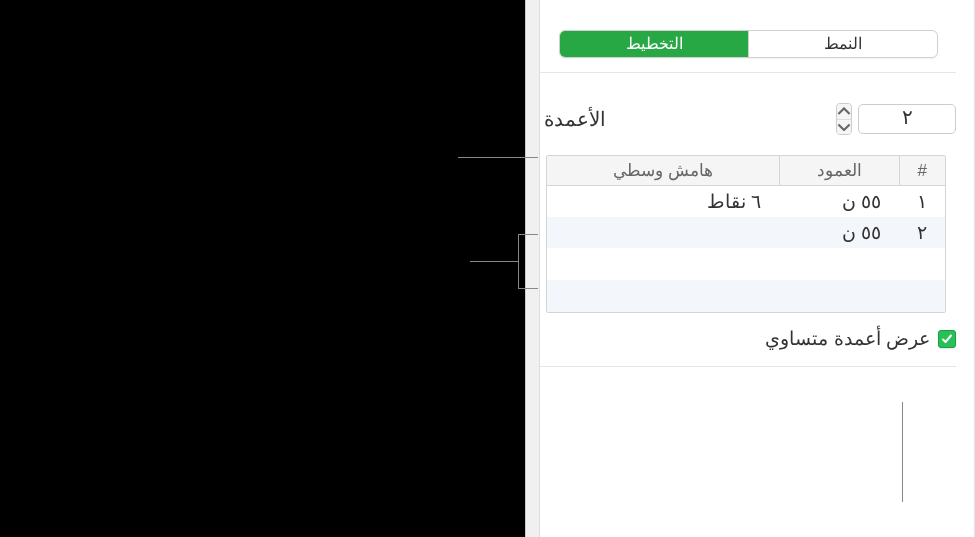  Describe the element at coordinates (848, 338) in the screenshot. I see `equal-width-label: عرض أعمدة متساوي` at that location.